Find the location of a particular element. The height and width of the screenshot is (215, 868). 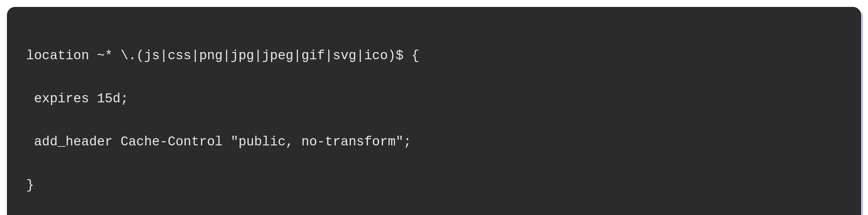

code-line: add_header Cache-Control "public, no-tra… is located at coordinates (434, 142).